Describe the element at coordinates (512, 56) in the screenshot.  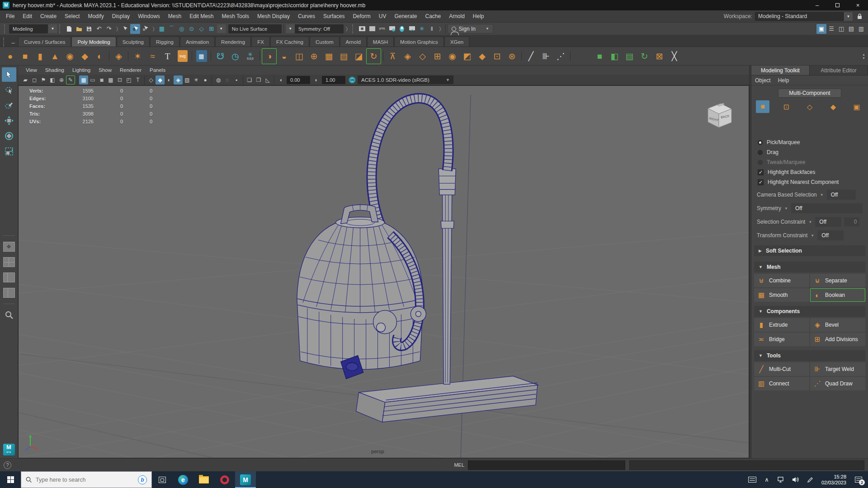
I see `shelf-sculpt-icon: ⊛` at that location.